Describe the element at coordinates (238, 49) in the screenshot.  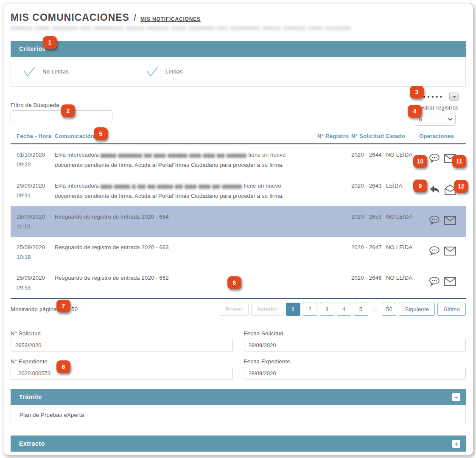
I see `criterios-header: Criterios` at that location.